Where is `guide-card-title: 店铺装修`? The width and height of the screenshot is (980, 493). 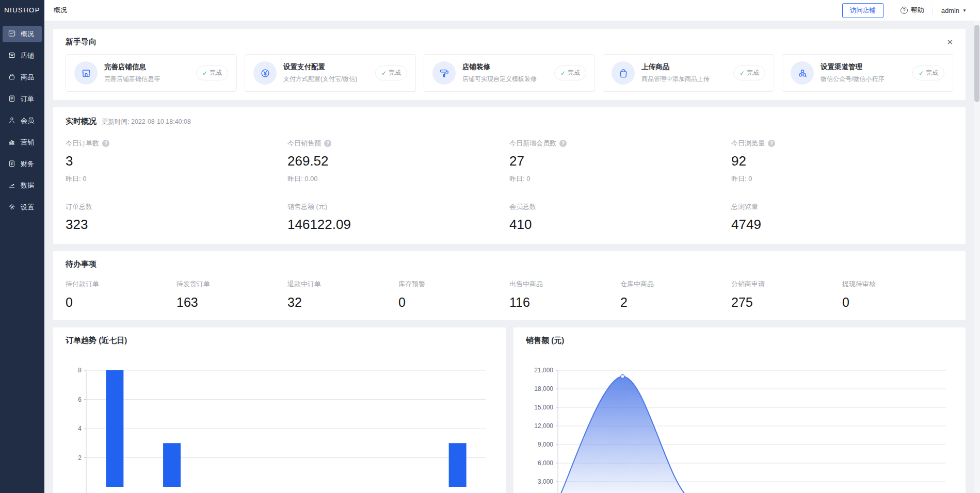 guide-card-title: 店铺装修 is located at coordinates (500, 67).